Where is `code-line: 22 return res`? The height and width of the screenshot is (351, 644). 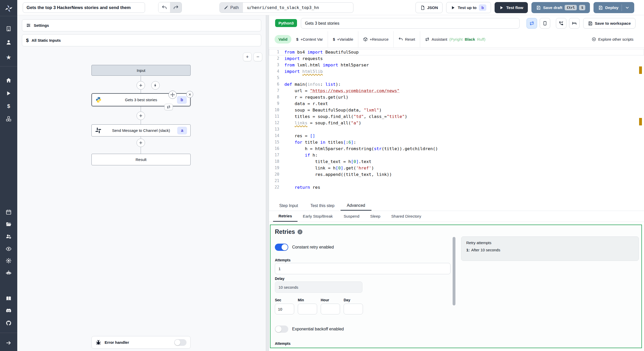 code-line: 22 return res is located at coordinates (456, 187).